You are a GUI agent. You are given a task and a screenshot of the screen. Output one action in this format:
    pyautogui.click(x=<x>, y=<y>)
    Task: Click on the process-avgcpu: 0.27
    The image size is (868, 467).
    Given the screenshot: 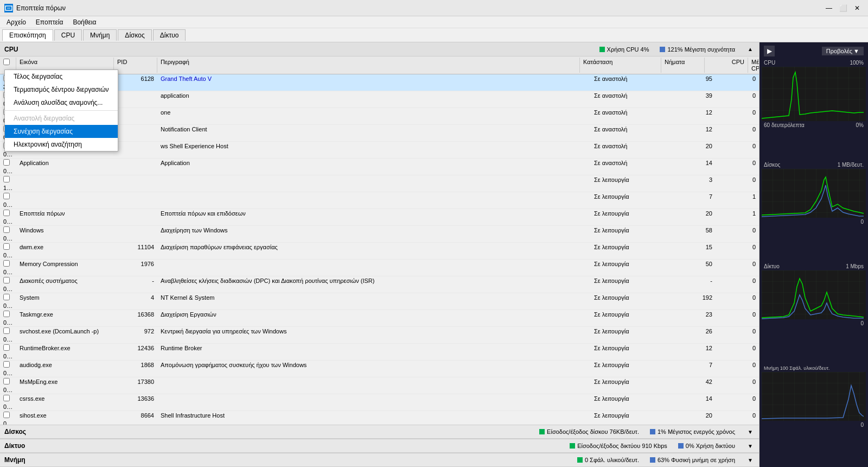 What is the action you would take?
    pyautogui.click(x=8, y=289)
    